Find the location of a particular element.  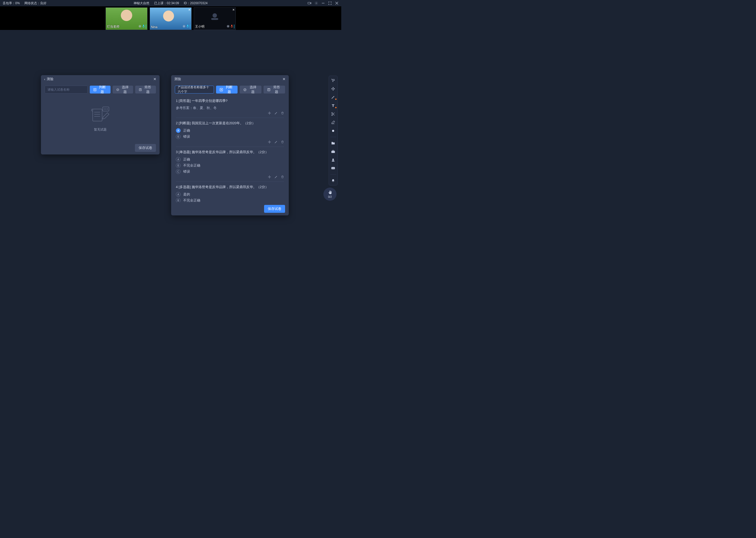

color-dot-icon is located at coordinates (333, 131).